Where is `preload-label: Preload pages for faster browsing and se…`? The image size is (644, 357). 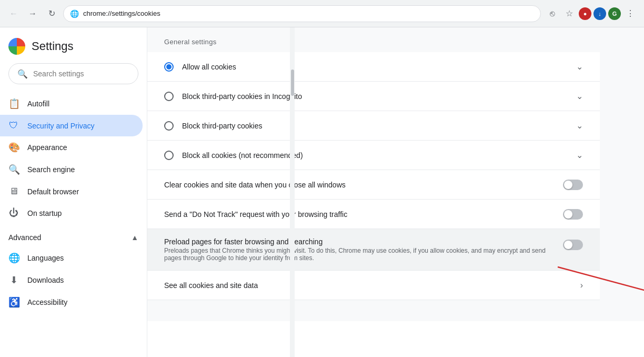
preload-label: Preload pages for faster browsing and se… is located at coordinates (359, 242).